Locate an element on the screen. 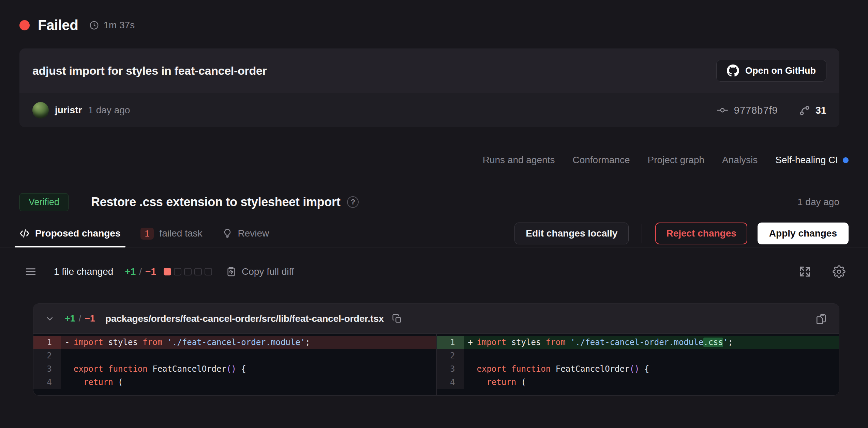 The image size is (868, 428). commit-hash: 9778b7f9 is located at coordinates (756, 111).